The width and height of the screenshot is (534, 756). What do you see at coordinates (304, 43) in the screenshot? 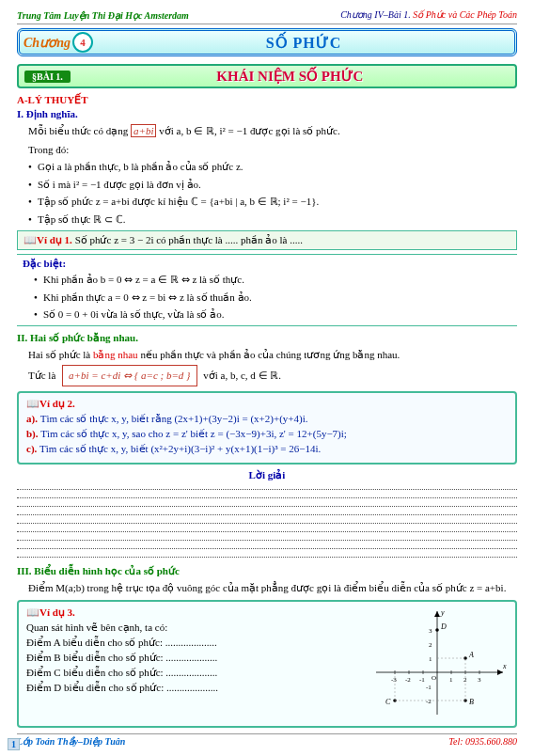
I see `chapter-title: SỐ PHỨC` at bounding box center [304, 43].